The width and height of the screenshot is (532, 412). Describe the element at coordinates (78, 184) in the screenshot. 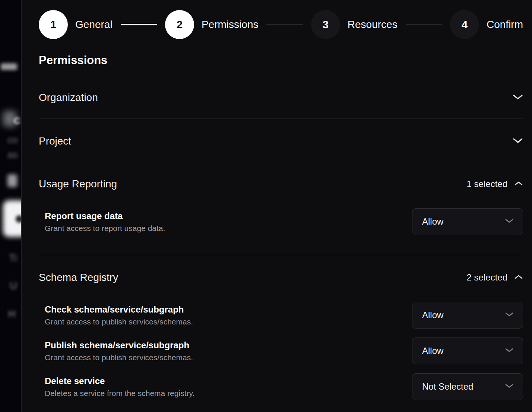

I see `section-title: Usage Reporting` at that location.